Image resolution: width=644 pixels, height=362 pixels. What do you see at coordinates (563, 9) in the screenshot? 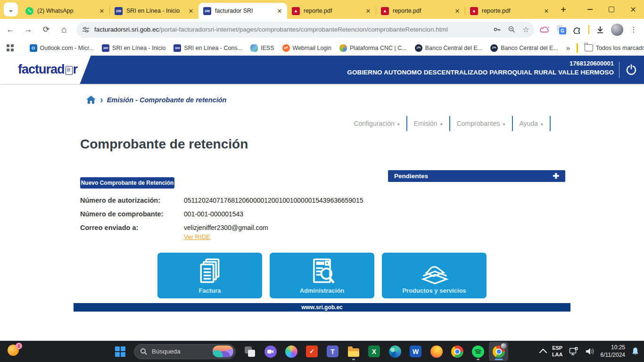
I see `new-tab-button: +` at bounding box center [563, 9].